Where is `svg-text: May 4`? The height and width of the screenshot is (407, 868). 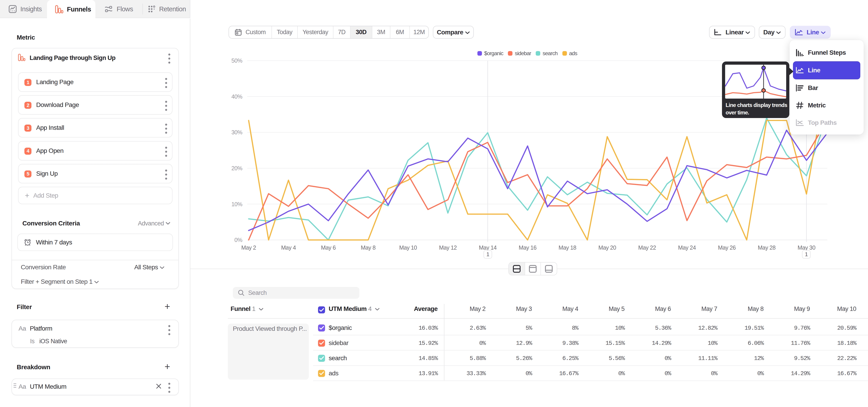 svg-text: May 4 is located at coordinates (289, 247).